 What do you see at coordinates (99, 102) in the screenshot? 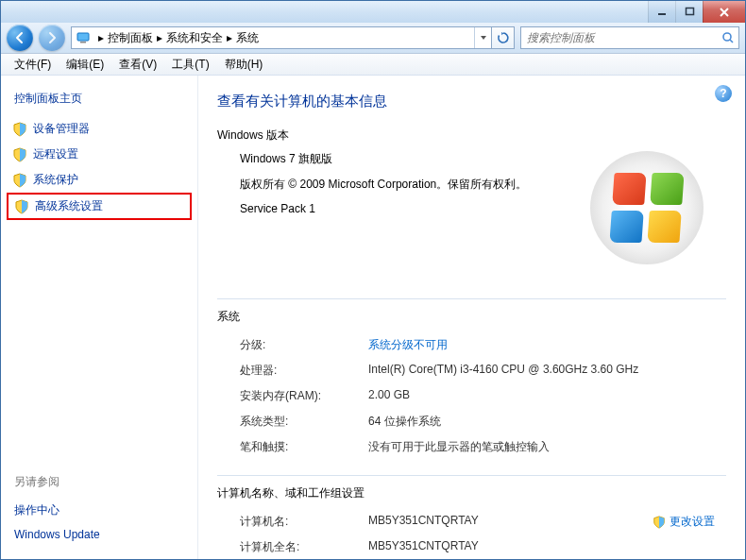
I see `sidebar-home-link: 控制面板主页` at bounding box center [99, 102].